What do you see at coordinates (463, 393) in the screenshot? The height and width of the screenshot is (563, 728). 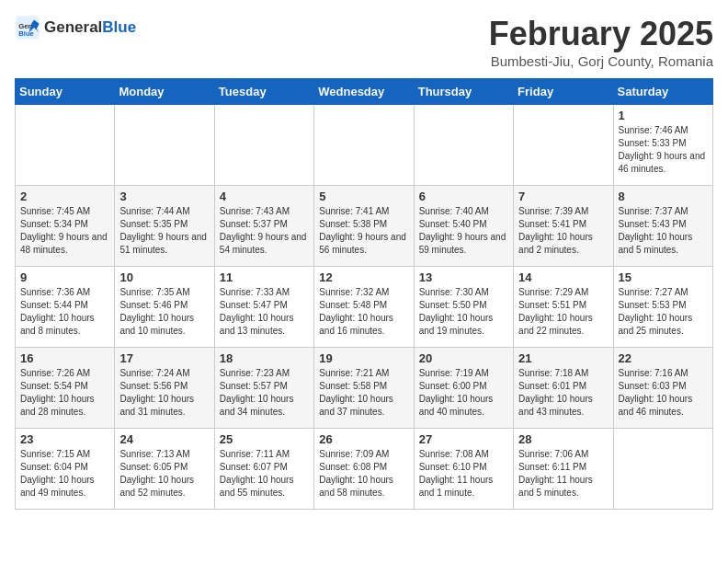 I see `day-info: Sunrise: 7:19 AM Sunset: 6:00 PM Dayligh…` at bounding box center [463, 393].